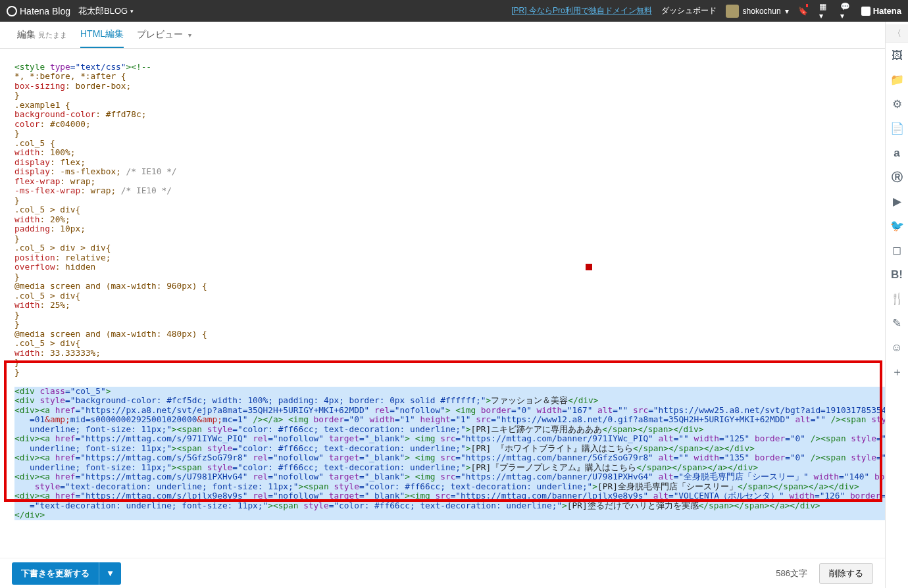  Describe the element at coordinates (897, 129) in the screenshot. I see `document-icon: 📄` at that location.